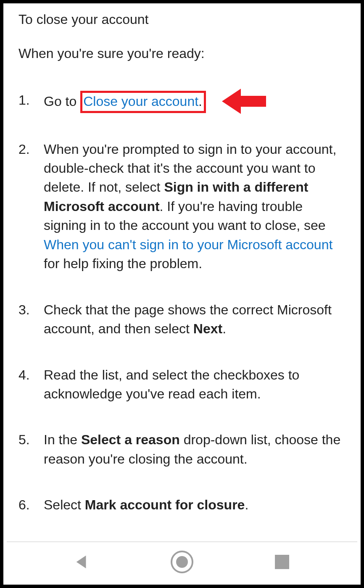 This screenshot has width=364, height=588. Describe the element at coordinates (141, 101) in the screenshot. I see `close-your-account-link: Close your account` at that location.